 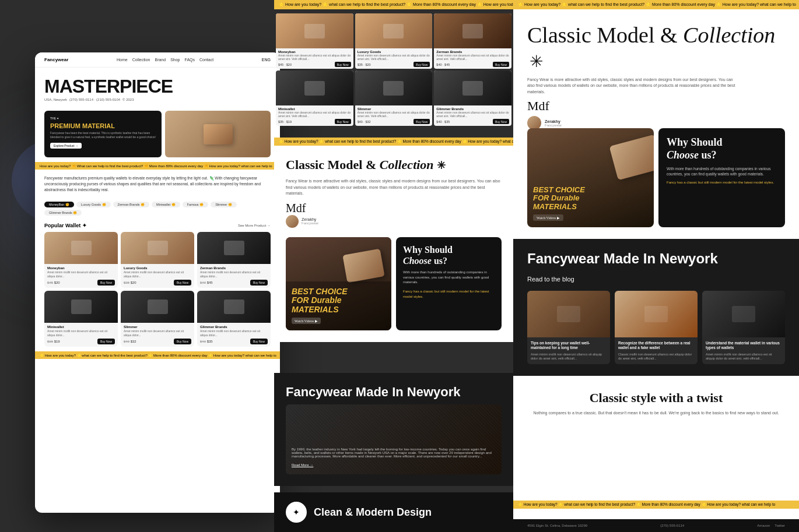 What do you see at coordinates (296, 512) in the screenshot?
I see `cta-icon: ✦` at bounding box center [296, 512].